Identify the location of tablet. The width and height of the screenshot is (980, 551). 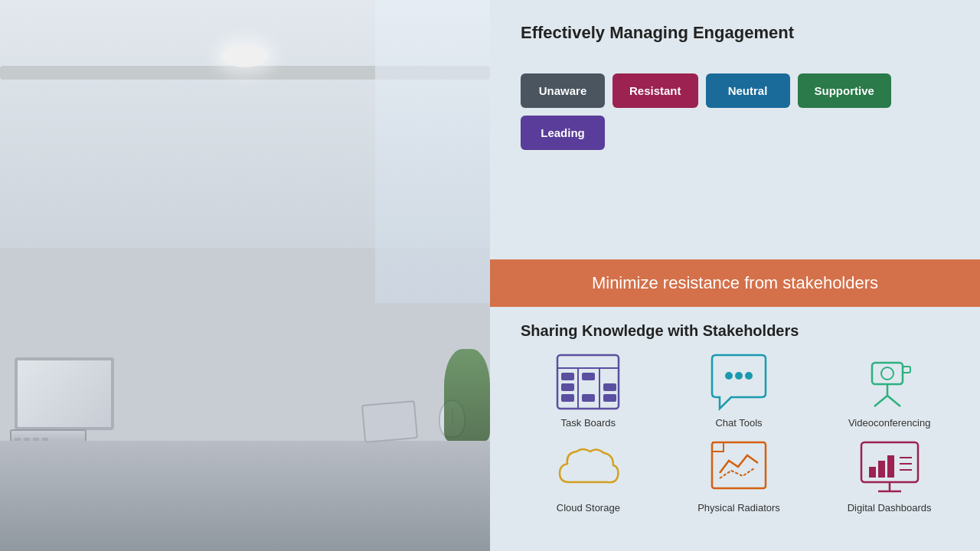
(390, 422).